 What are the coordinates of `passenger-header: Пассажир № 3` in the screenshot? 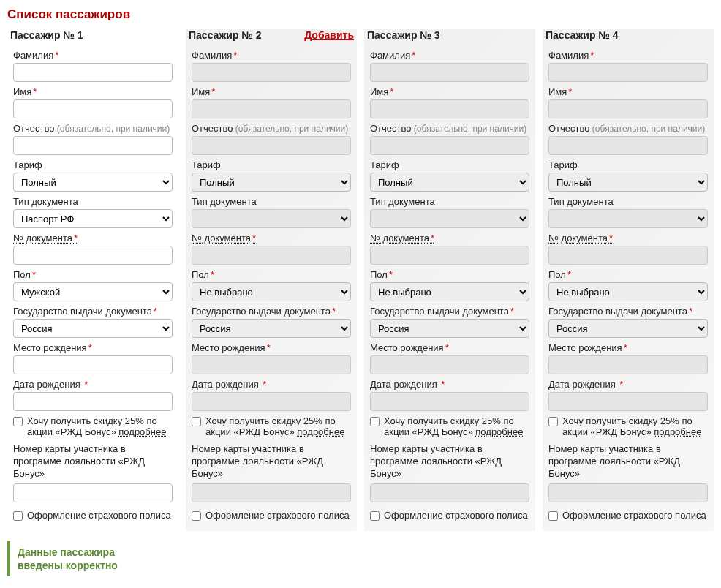 It's located at (404, 35).